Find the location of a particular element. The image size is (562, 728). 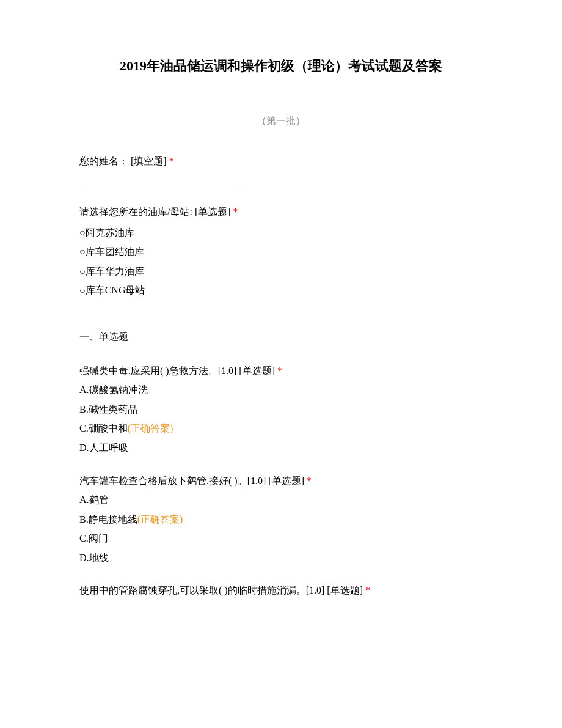

name-required-mark: * is located at coordinates (172, 161).